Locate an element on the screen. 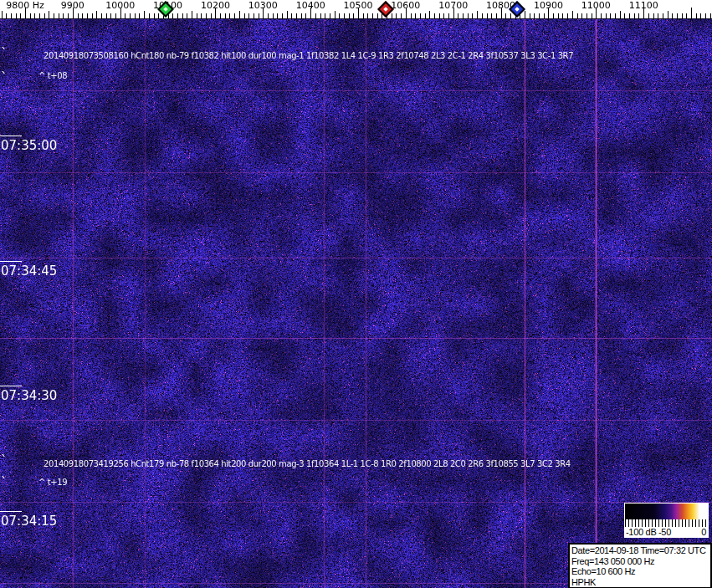  freq-label: 10900 is located at coordinates (549, 5).